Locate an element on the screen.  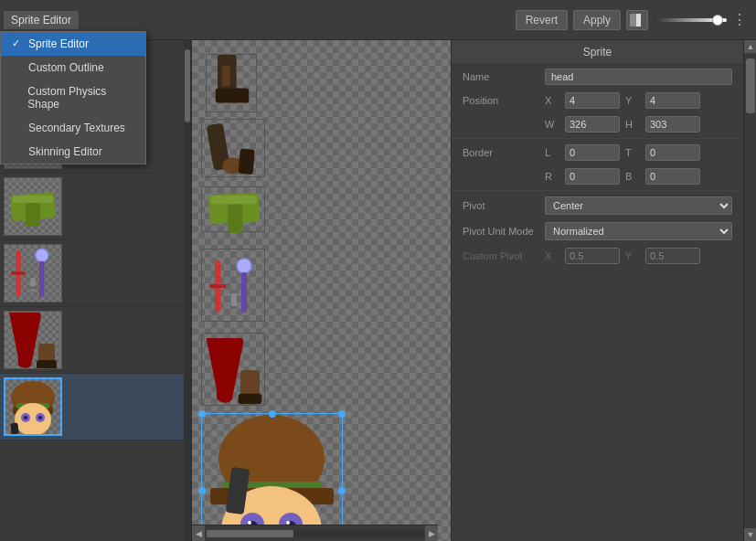
w-label: W is located at coordinates (552, 124).